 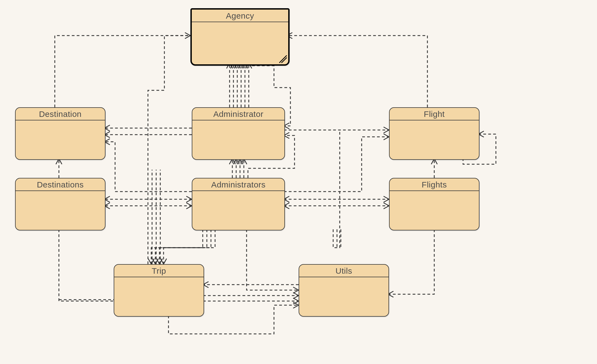 I want to click on node-trip: Trip, so click(x=159, y=290).